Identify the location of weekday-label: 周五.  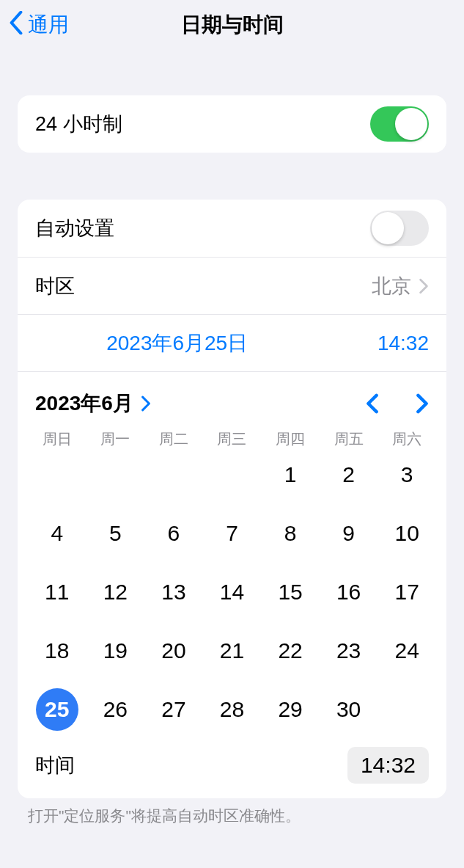
(349, 439).